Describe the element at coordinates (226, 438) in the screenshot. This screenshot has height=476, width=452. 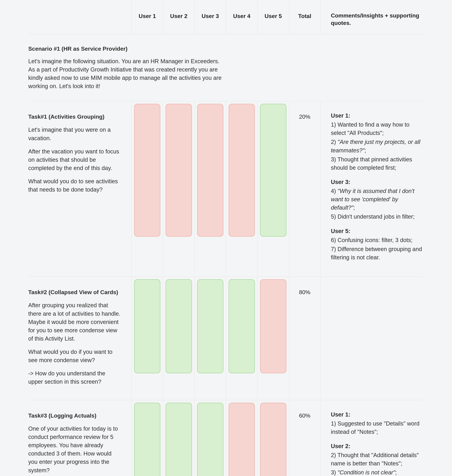
I see `table-row: Task#3 (Logging Actuals) One of your act…` at that location.